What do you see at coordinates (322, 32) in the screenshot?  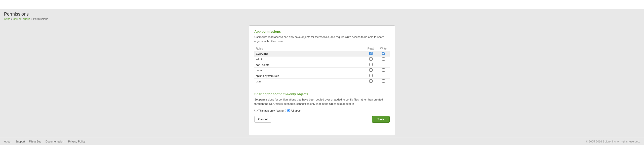 I see `app-permissions-title: App permissions` at bounding box center [322, 32].